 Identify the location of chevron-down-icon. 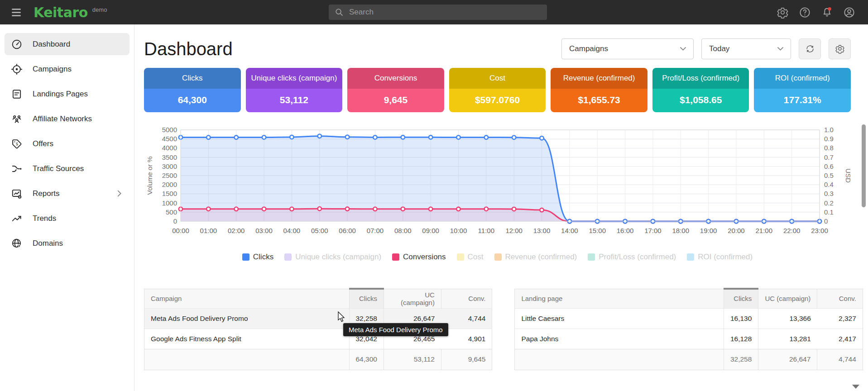
(683, 49).